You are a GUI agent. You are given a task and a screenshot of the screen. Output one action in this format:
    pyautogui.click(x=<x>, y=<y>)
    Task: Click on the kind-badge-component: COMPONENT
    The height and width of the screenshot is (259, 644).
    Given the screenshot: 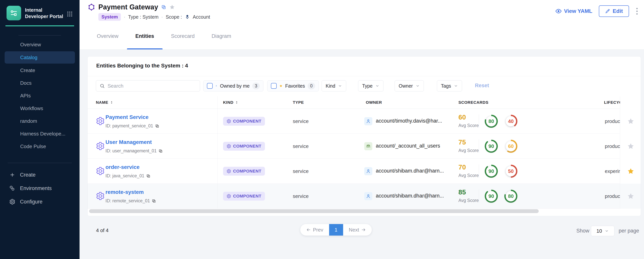 What is the action you would take?
    pyautogui.click(x=244, y=146)
    